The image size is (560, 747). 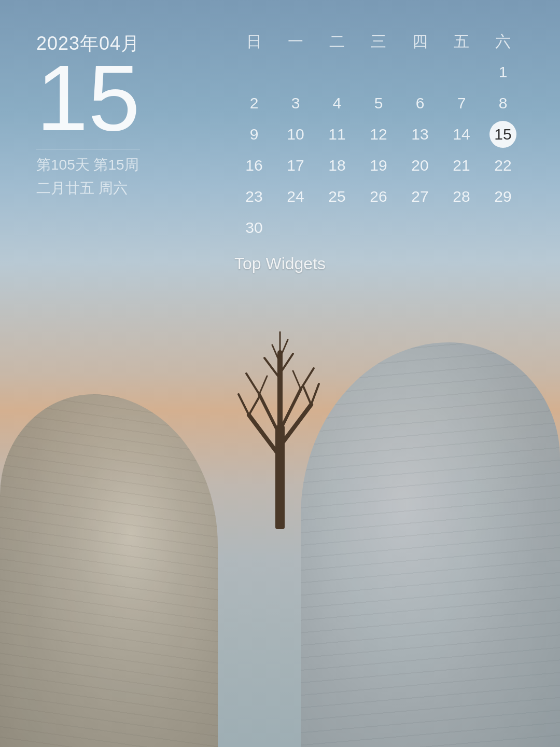 I want to click on calendar-day: 26, so click(x=379, y=197).